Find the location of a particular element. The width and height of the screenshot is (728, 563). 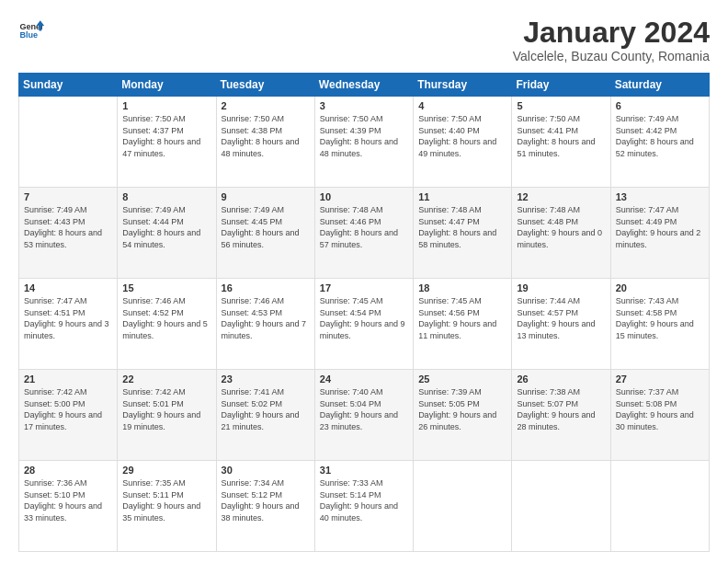

day-number: 1 is located at coordinates (166, 106).